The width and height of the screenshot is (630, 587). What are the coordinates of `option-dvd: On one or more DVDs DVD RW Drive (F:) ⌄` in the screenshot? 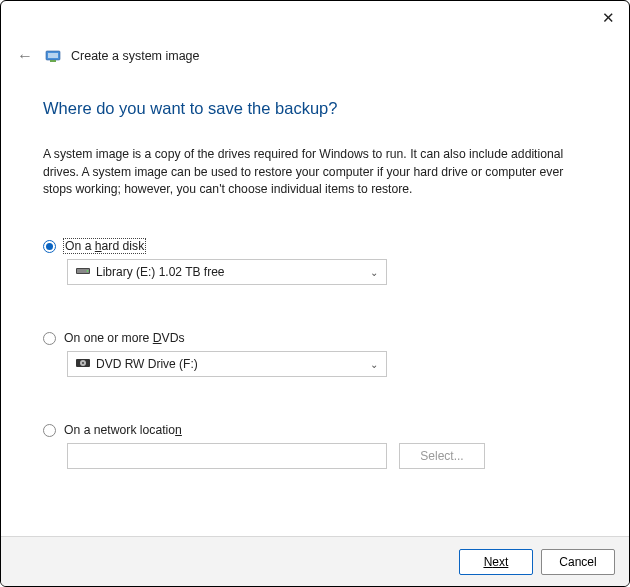 It's located at (317, 354).